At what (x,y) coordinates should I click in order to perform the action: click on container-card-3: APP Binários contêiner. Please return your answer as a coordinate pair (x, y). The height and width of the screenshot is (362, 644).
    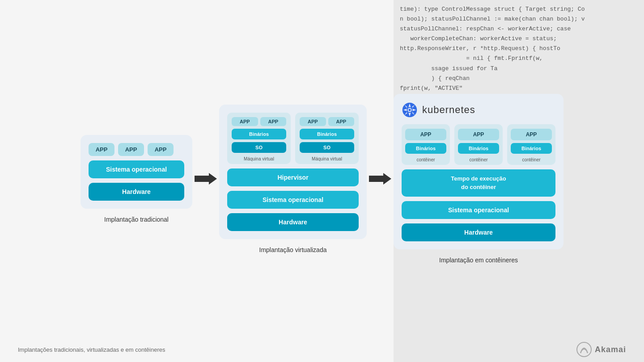
    Looking at the image, I should click on (531, 145).